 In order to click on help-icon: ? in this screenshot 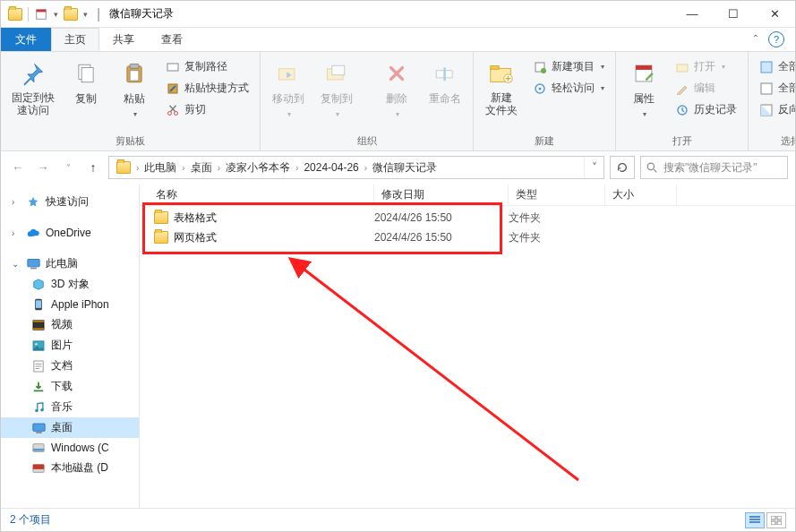, I will do `click(776, 39)`.